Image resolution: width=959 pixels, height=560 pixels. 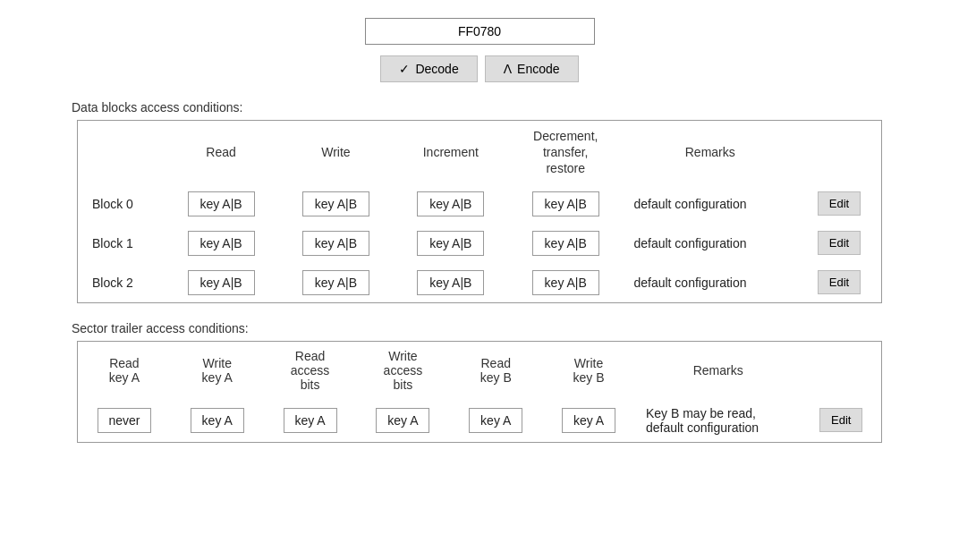 I want to click on block-label: Block 0, so click(x=121, y=204).